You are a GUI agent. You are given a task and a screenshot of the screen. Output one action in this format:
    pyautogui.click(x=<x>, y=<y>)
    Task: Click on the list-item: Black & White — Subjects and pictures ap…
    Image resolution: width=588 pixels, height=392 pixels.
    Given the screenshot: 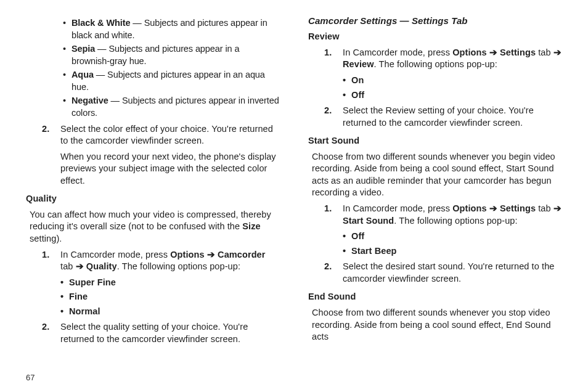 What is the action you would take?
    pyautogui.click(x=170, y=30)
    